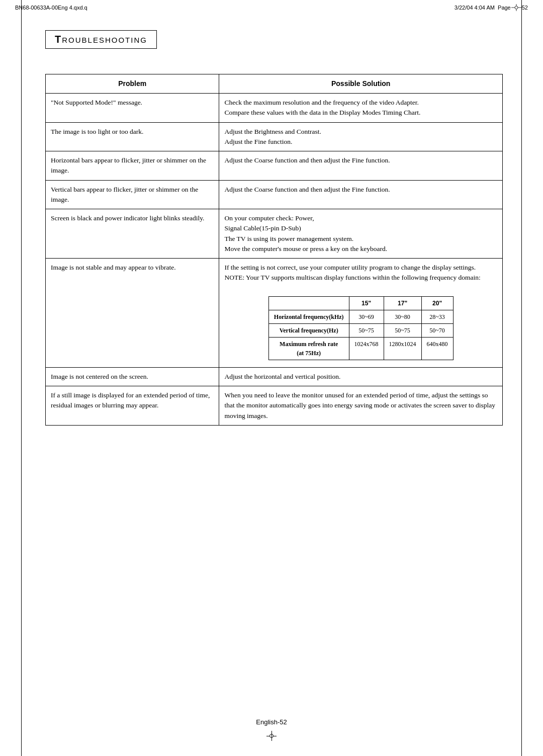 The height and width of the screenshot is (756, 543). I want to click on page-number: 52, so click(525, 8).